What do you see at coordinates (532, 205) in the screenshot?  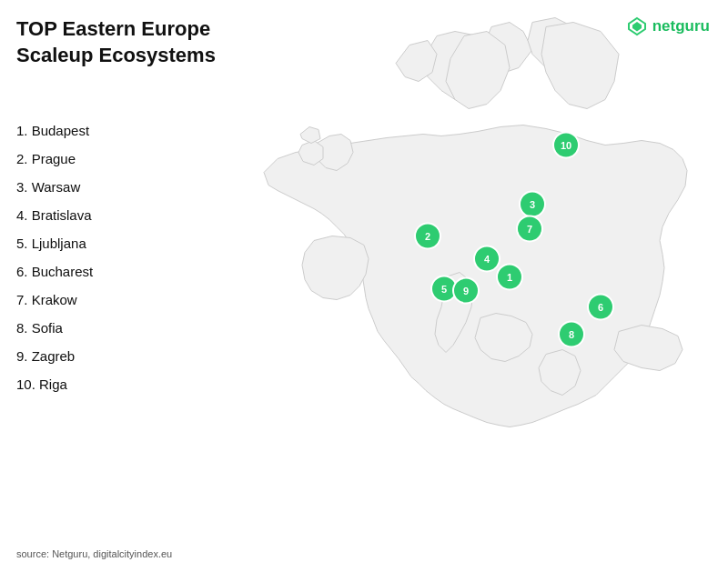 I see `svg-text: 3` at bounding box center [532, 205].